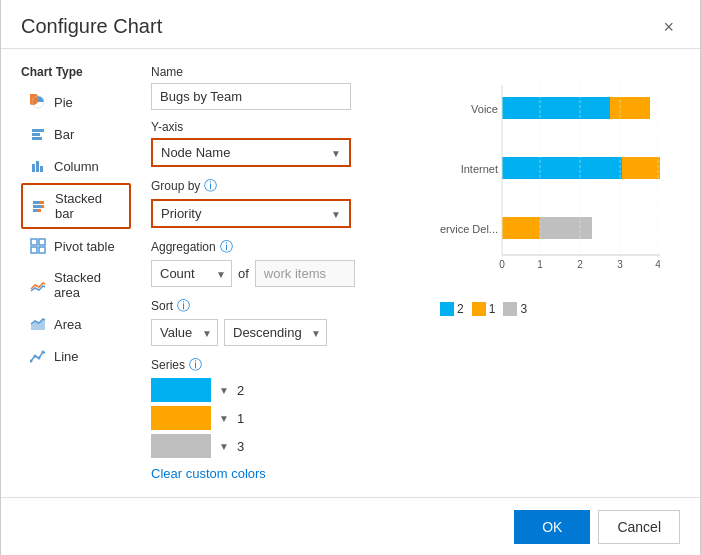 This screenshot has height=555, width=701. I want to click on legend-item-1: 1, so click(484, 309).